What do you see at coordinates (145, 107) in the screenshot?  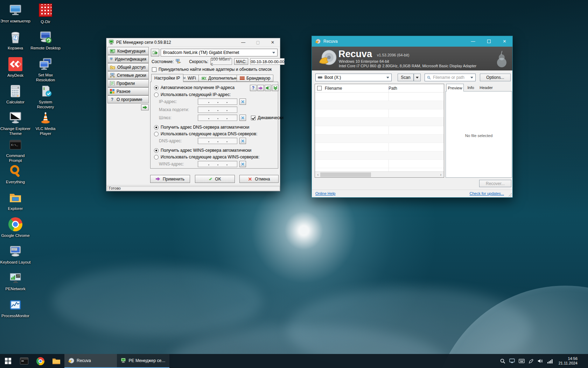 I see `sidebar-next-arrow-button` at bounding box center [145, 107].